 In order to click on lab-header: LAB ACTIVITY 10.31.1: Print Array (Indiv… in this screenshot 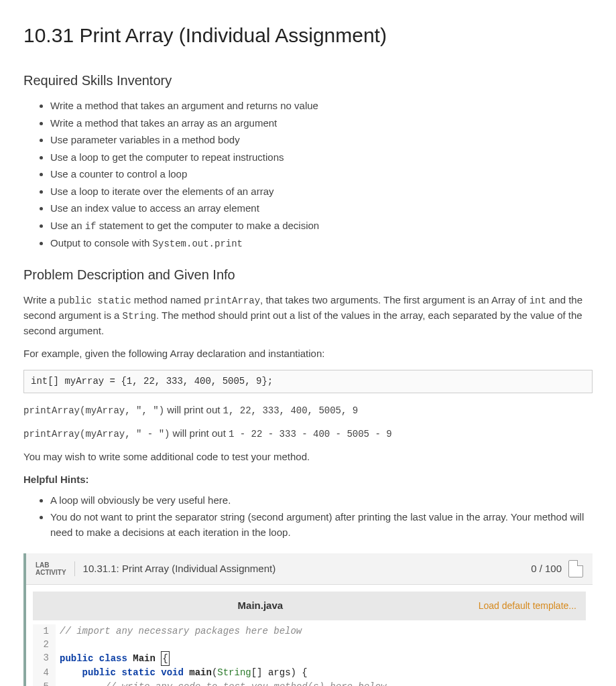, I will do `click(310, 569)`.